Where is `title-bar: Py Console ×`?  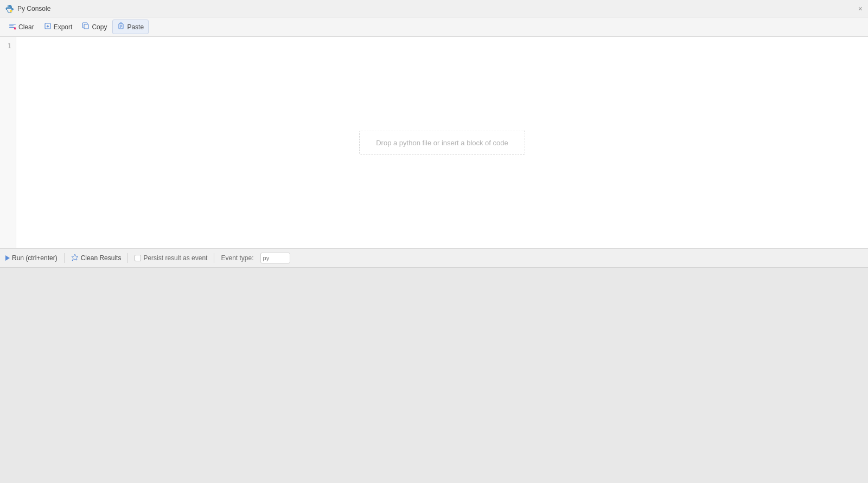 title-bar: Py Console × is located at coordinates (434, 9).